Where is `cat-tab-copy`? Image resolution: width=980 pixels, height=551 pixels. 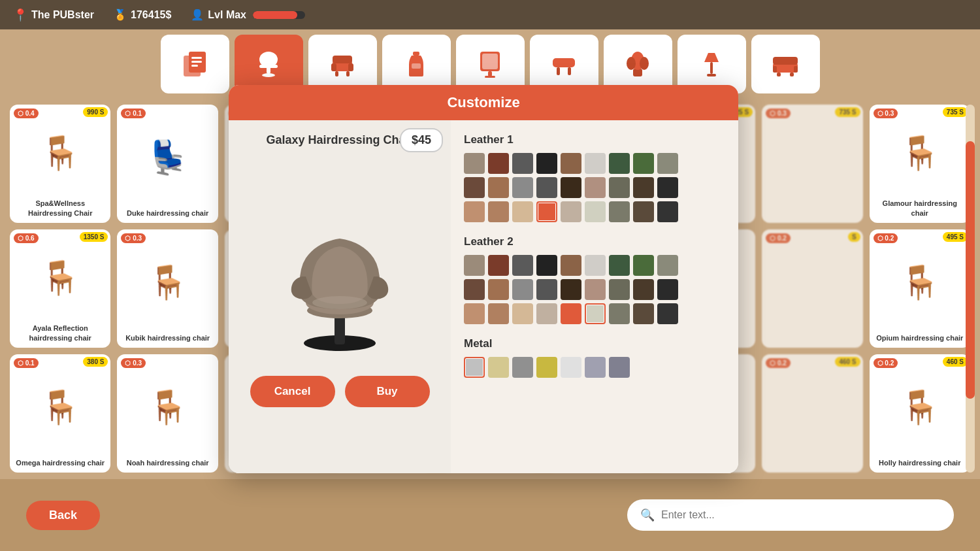
cat-tab-copy is located at coordinates (195, 64).